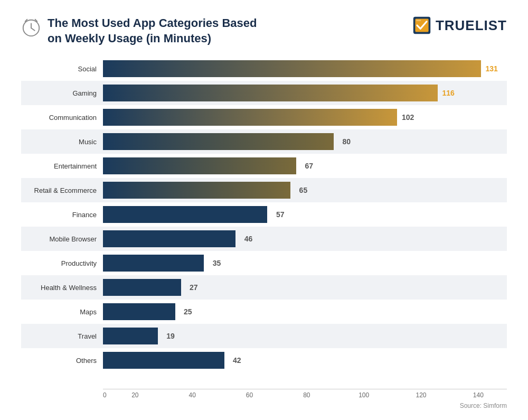  Describe the element at coordinates (135, 395) in the screenshot. I see `x-axis-tick: 20` at that location.